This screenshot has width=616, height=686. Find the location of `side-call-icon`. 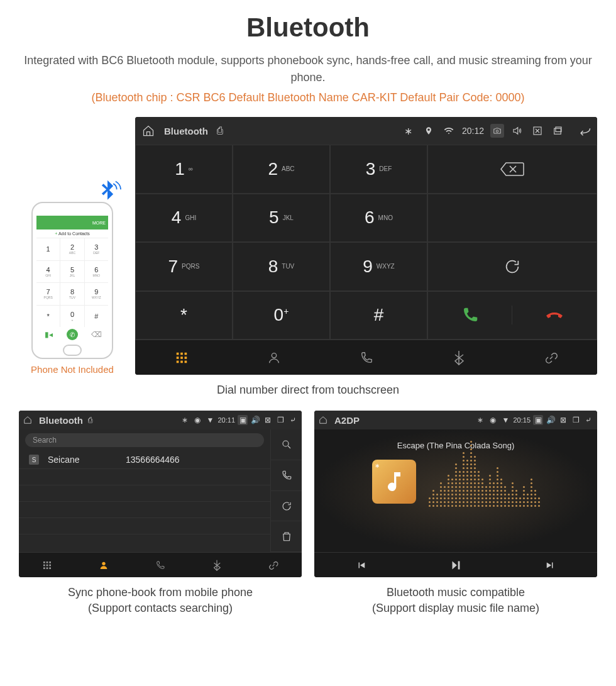

side-call-icon is located at coordinates (286, 475).